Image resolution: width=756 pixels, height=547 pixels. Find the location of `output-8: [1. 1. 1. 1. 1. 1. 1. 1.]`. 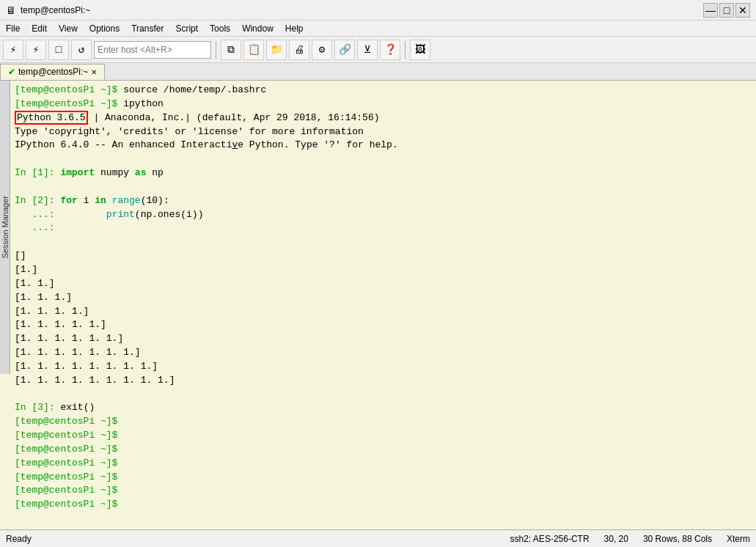

output-8: [1. 1. 1. 1. 1. 1. 1. 1.] is located at coordinates (87, 367).